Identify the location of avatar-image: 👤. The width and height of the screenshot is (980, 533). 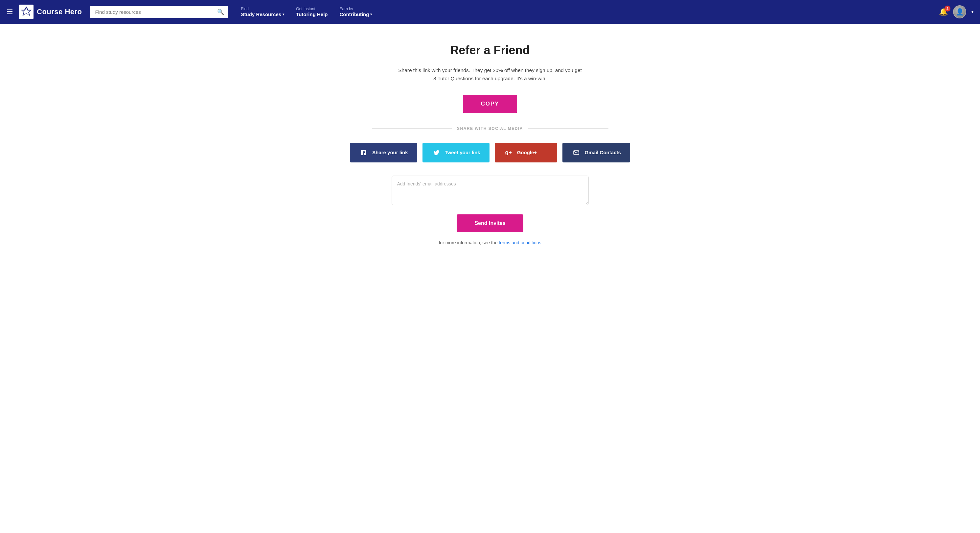
(959, 12).